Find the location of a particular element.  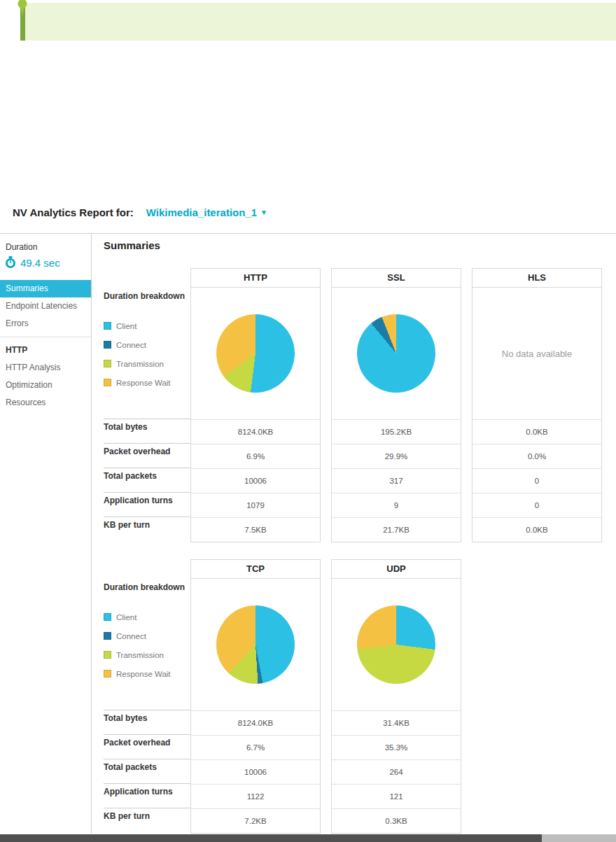

duration-text: 49.4 sec is located at coordinates (41, 263).